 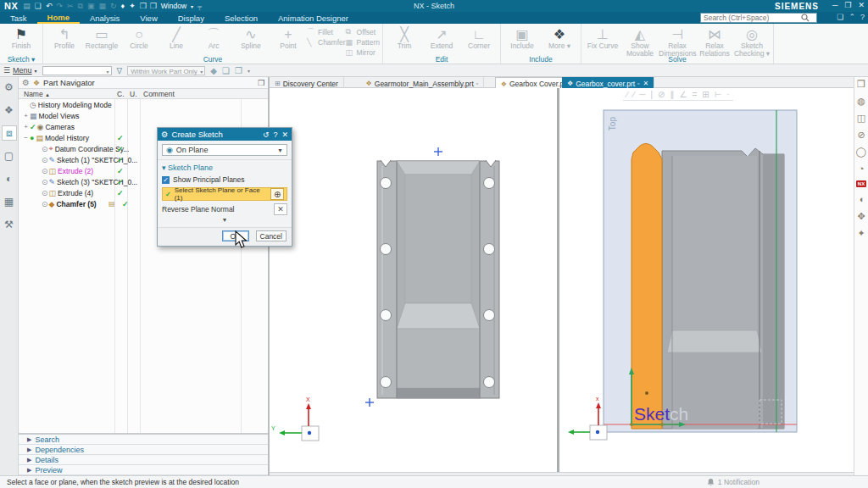 What do you see at coordinates (627, 95) in the screenshot?
I see `constraint-icon: ∕` at bounding box center [627, 95].